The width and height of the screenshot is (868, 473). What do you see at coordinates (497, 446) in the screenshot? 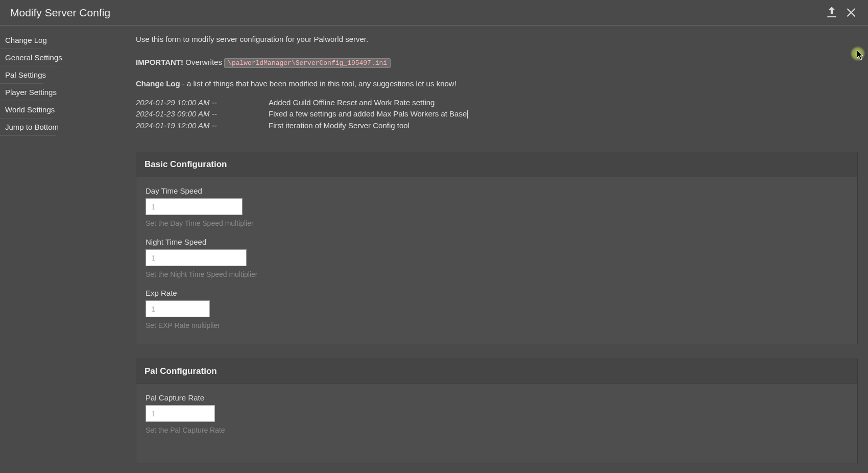
I see `field-label-partial` at bounding box center [497, 446].